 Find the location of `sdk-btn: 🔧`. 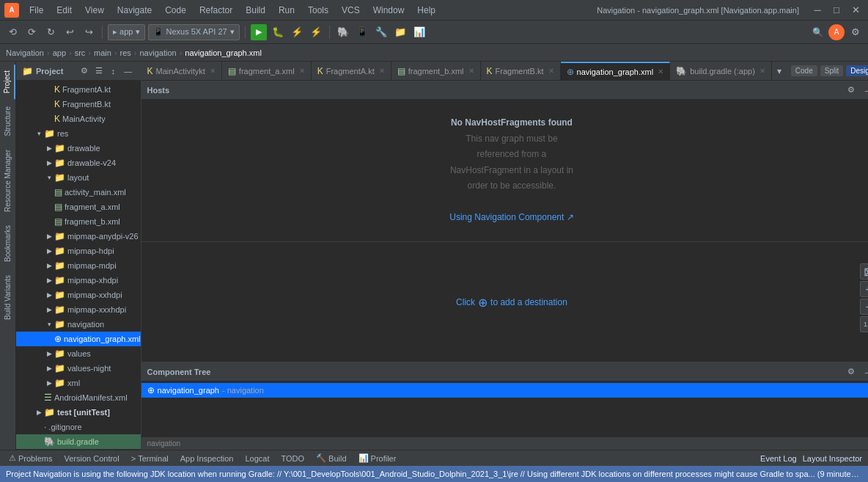

sdk-btn: 🔧 is located at coordinates (381, 32).